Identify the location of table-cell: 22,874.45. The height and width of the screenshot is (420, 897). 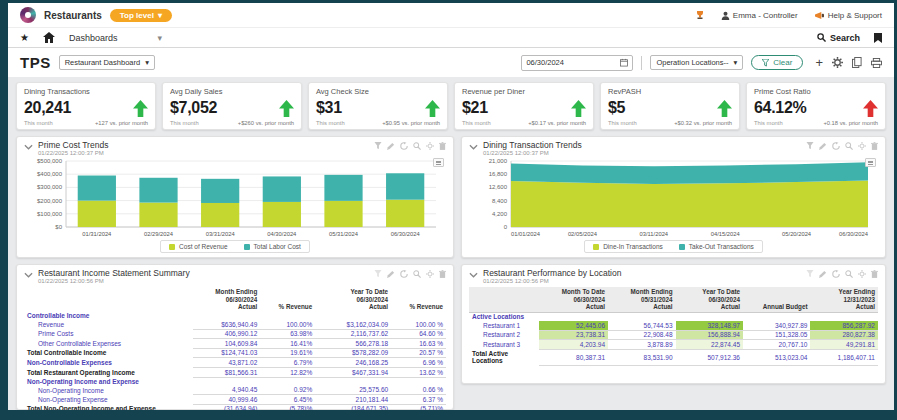
(710, 345).